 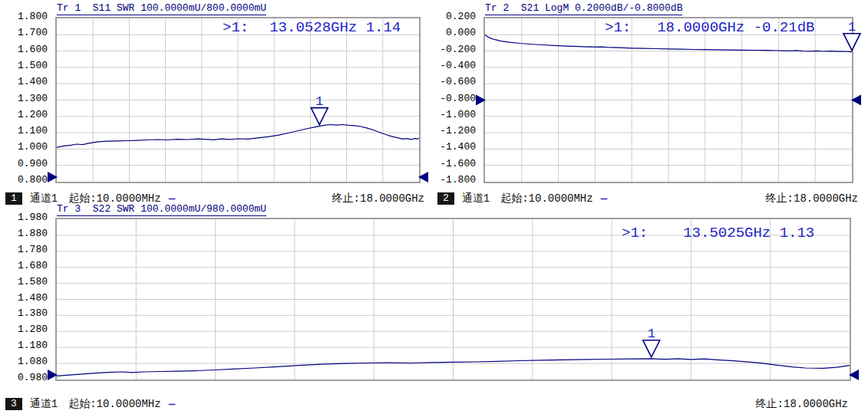 What do you see at coordinates (32, 66) in the screenshot?
I see `y-tick-label: 1.500` at bounding box center [32, 66].